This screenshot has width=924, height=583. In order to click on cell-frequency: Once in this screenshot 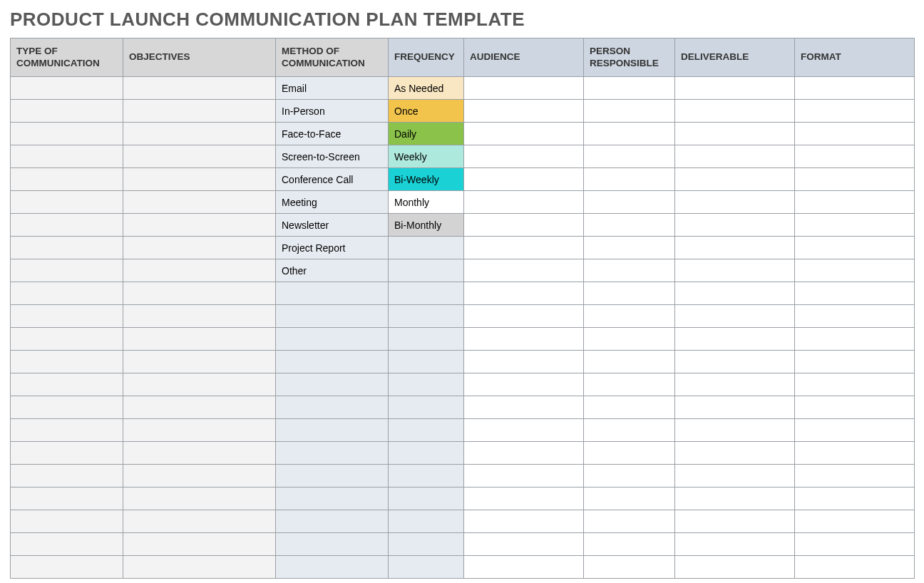, I will do `click(426, 111)`.